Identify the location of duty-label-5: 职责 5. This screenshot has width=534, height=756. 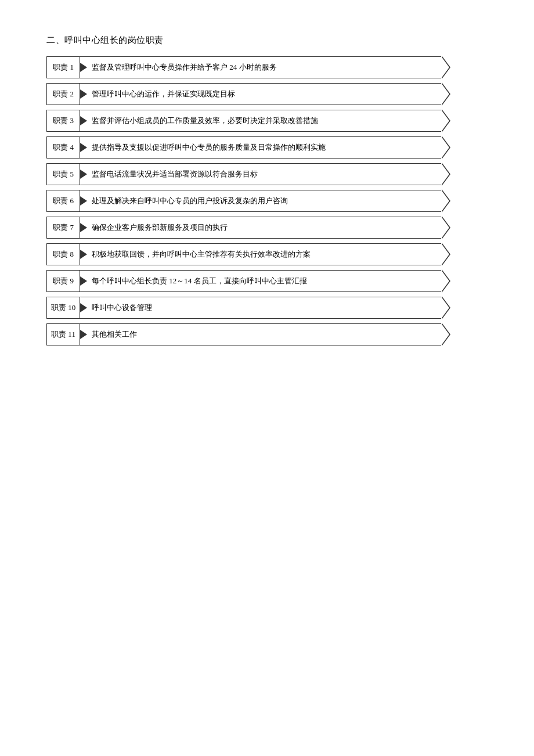
(63, 174).